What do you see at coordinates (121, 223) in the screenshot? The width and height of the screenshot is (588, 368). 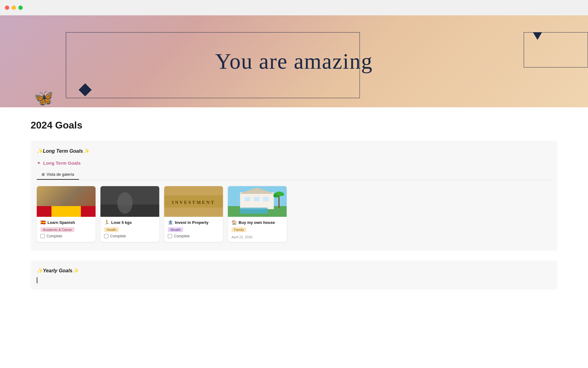 I see `card-gym-title: Lose 5 kgs` at bounding box center [121, 223].